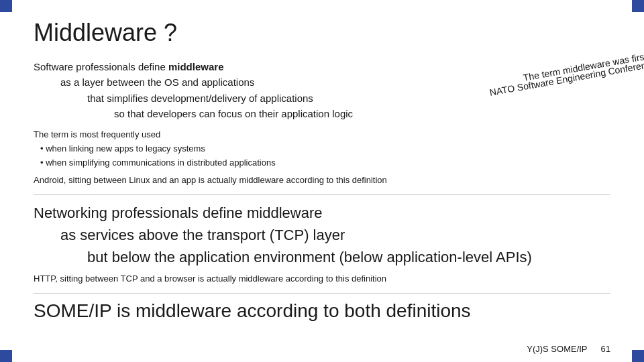 The width and height of the screenshot is (644, 362). Describe the element at coordinates (335, 235) in the screenshot. I see `network-def-line2: as services above the transport (TCP) la…` at that location.